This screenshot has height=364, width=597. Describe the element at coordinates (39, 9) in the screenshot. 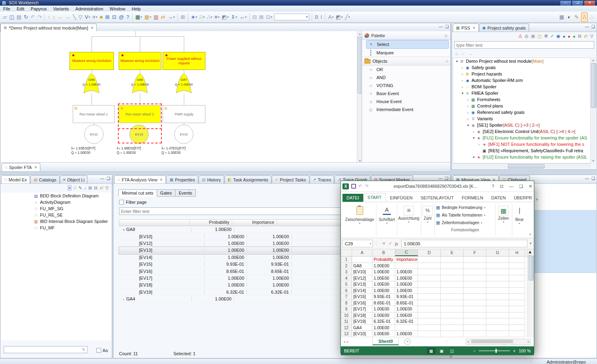

I see `menu-papyrus: Papyrus` at that location.